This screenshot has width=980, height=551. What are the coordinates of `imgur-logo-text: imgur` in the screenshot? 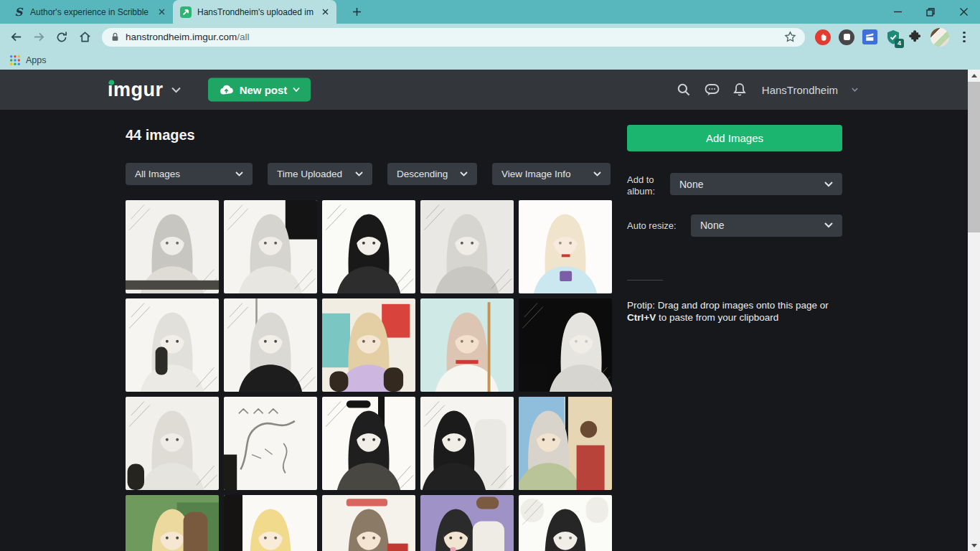 It's located at (136, 90).